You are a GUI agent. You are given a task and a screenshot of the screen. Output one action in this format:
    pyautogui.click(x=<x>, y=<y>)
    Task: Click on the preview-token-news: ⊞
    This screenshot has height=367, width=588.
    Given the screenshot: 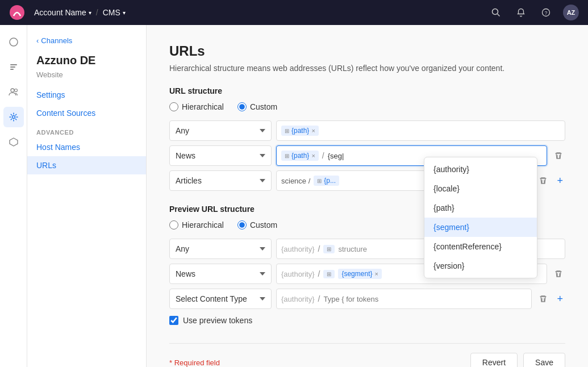 What is the action you would take?
    pyautogui.click(x=329, y=274)
    